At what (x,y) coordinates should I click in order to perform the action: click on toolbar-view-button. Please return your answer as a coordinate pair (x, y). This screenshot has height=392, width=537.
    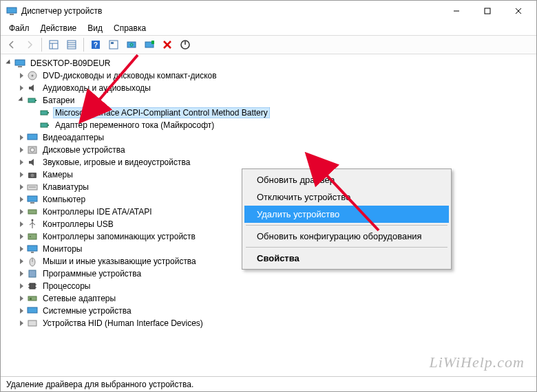
    Looking at the image, I should click on (54, 45).